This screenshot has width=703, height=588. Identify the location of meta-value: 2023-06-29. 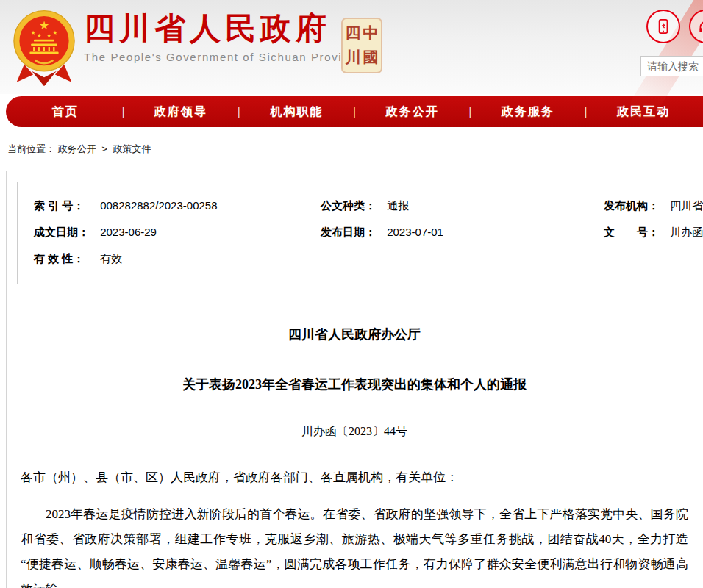
(128, 232).